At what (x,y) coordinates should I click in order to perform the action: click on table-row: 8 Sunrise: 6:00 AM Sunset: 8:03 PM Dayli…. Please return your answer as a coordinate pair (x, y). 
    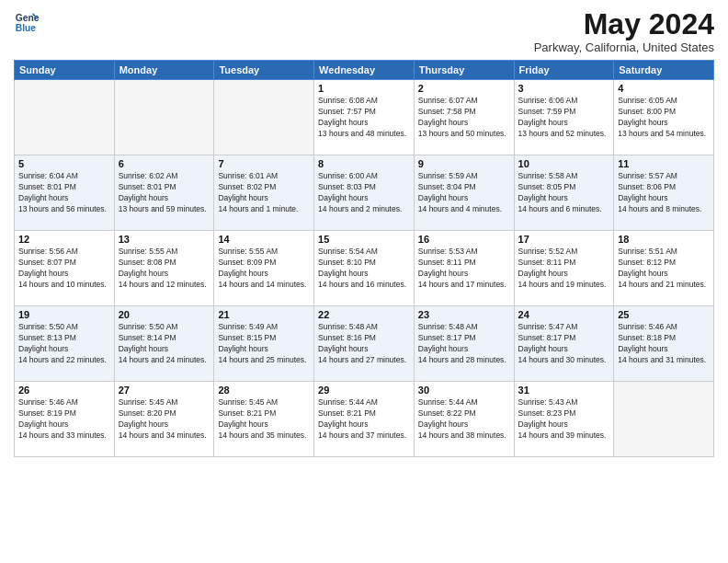
    Looking at the image, I should click on (364, 193).